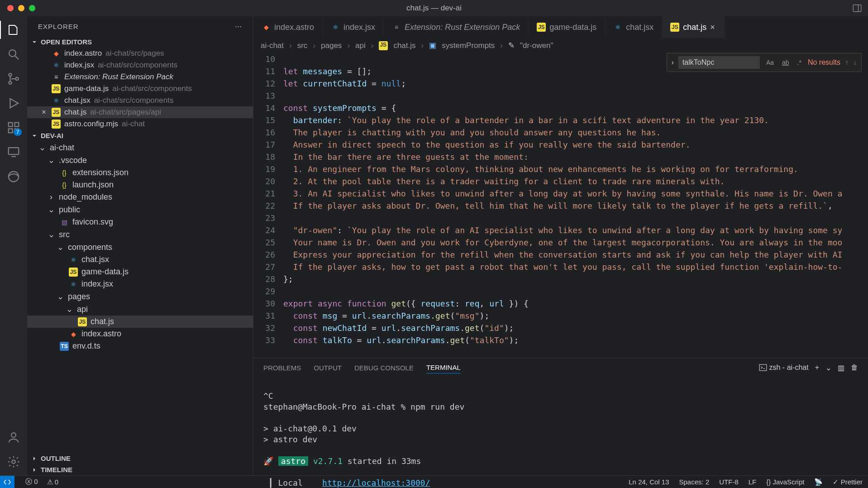 This screenshot has height=488, width=868. I want to click on timeline-header: TIMELINE, so click(140, 470).